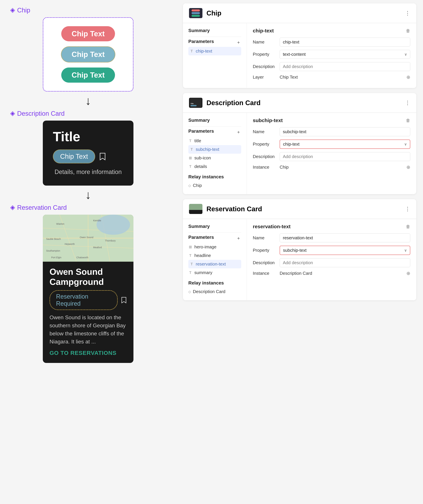  What do you see at coordinates (238, 238) in the screenshot?
I see `res-add-param-button: +` at bounding box center [238, 238].